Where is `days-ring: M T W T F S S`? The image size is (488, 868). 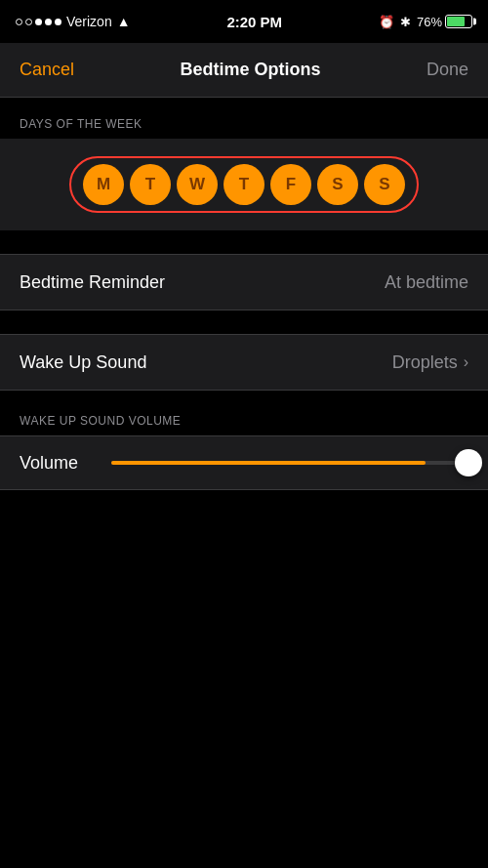 days-ring: M T W T F S S is located at coordinates (244, 185).